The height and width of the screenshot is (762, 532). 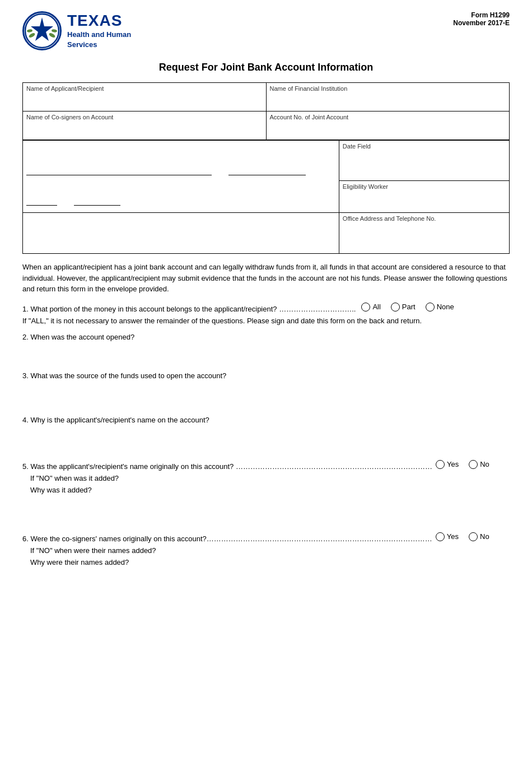 I want to click on q5-radio-no, so click(x=473, y=464).